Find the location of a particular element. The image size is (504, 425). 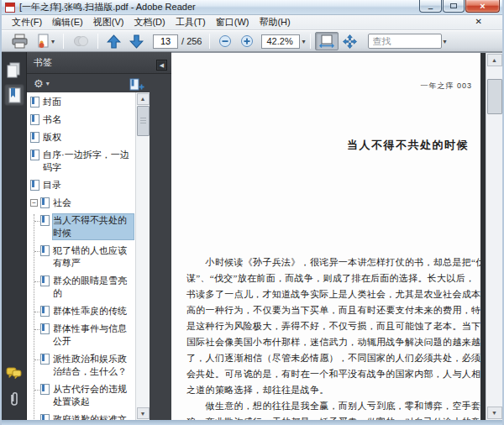

titlebar: [一年之痒].张鸣.扫描版.pdf - Adobe Reader – × is located at coordinates (252, 8).